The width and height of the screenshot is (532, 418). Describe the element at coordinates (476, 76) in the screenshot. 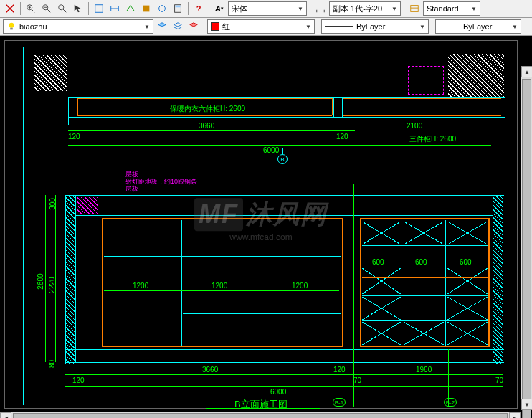

I see `wall-hatch-right` at that location.